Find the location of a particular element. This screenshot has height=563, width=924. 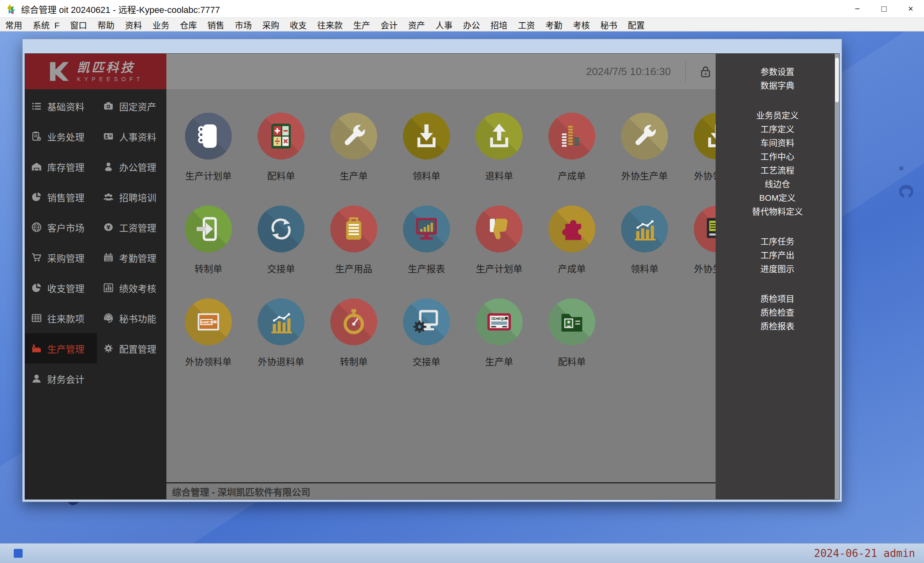

sidebar-item-label: 生产管理 is located at coordinates (66, 349).